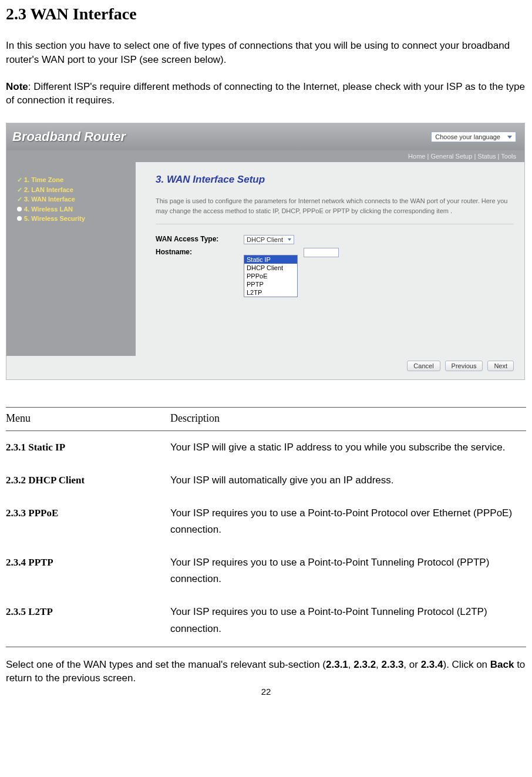  Describe the element at coordinates (271, 292) in the screenshot. I see `dropdown-option-l2tp: L2TP` at that location.